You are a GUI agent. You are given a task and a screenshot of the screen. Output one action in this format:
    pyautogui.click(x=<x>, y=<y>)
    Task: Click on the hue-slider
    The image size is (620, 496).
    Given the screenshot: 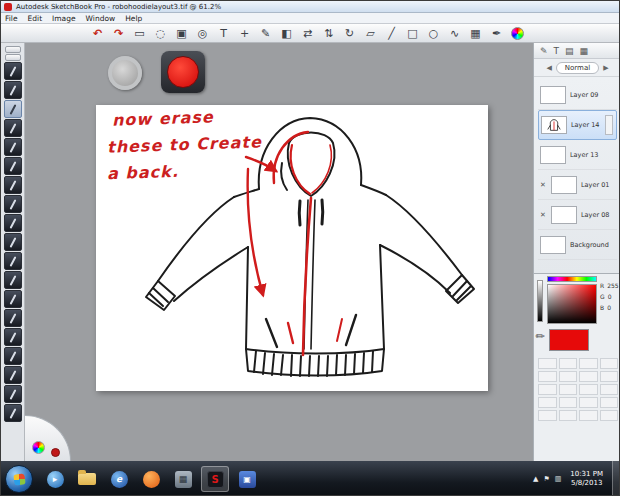 What is the action you would take?
    pyautogui.click(x=572, y=279)
    